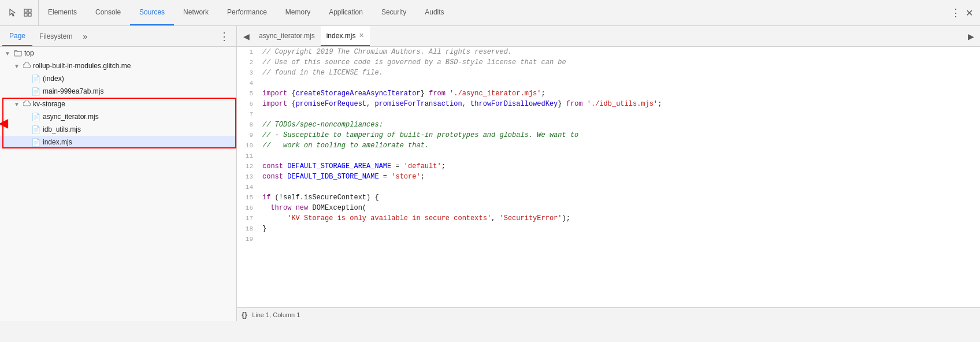 The height and width of the screenshot is (342, 980). Describe the element at coordinates (435, 13) in the screenshot. I see `tab-audits: Audits` at that location.